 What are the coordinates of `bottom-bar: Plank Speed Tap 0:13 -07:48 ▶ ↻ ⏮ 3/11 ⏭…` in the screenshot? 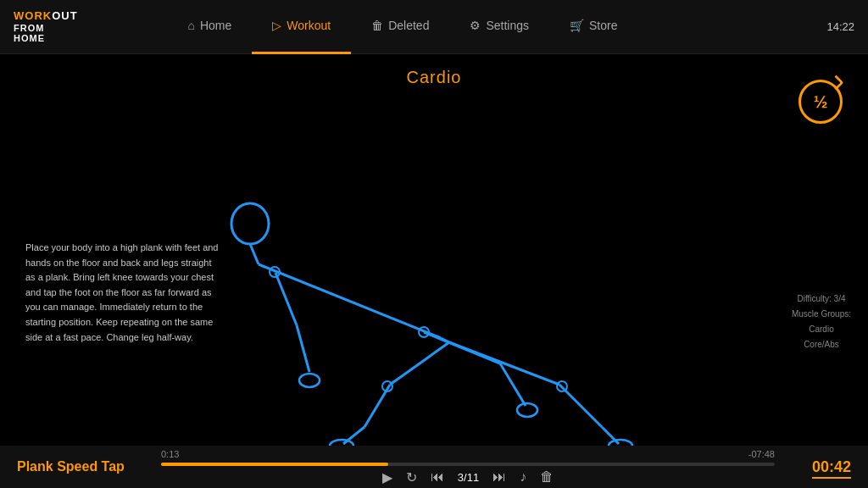 It's located at (434, 467).